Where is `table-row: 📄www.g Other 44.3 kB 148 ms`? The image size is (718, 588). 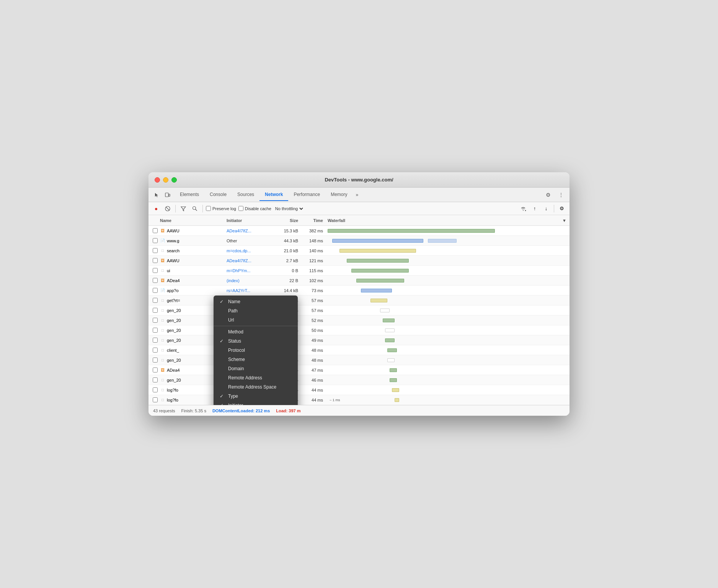 table-row: 📄www.g Other 44.3 kB 148 ms is located at coordinates (359, 241).